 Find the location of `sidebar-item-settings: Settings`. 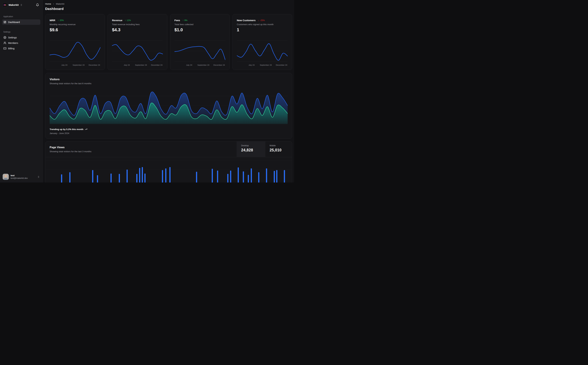

sidebar-item-settings: Settings is located at coordinates (21, 38).